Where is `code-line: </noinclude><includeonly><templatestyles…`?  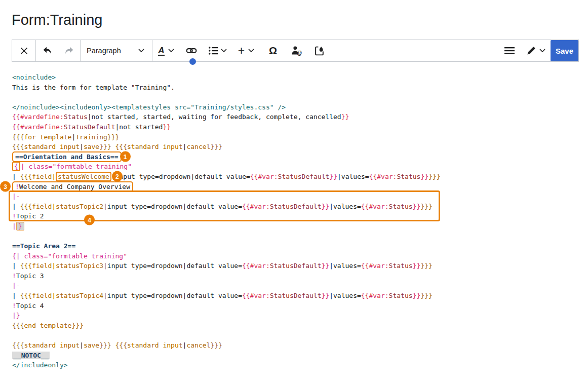
code-line: </noinclude><includeonly><templatestyles… is located at coordinates (294, 107).